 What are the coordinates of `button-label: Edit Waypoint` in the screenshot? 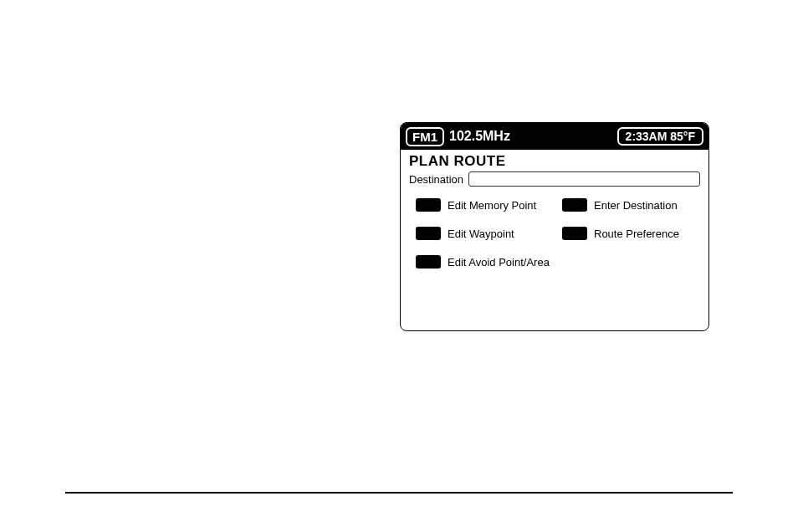 It's located at (481, 234).